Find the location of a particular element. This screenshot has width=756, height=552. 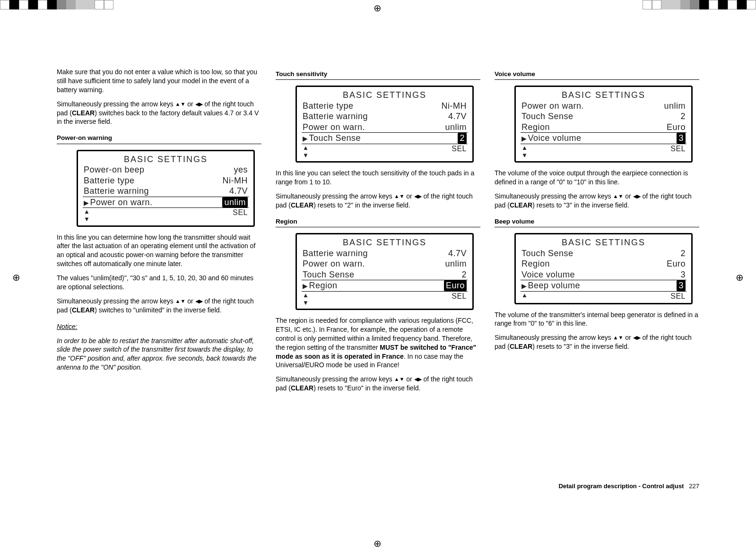

notice-body: In order to be able to restart the trans… is located at coordinates (159, 354).